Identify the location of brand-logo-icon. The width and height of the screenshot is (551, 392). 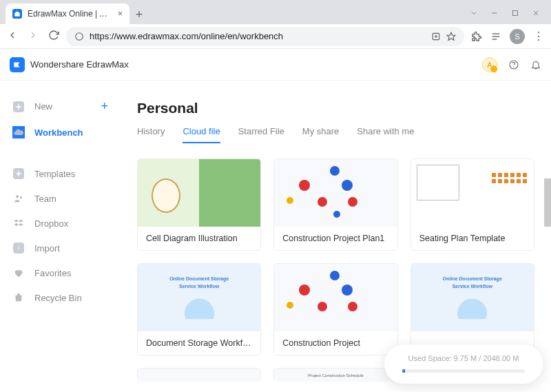
(17, 65).